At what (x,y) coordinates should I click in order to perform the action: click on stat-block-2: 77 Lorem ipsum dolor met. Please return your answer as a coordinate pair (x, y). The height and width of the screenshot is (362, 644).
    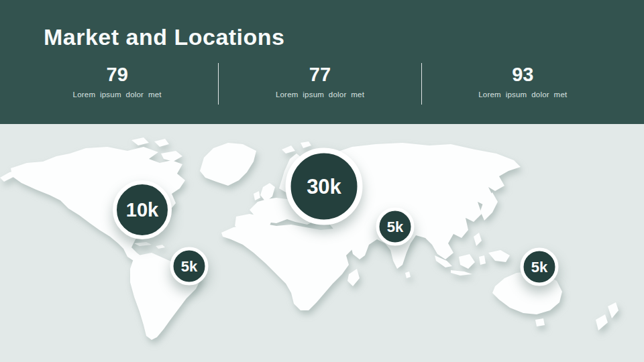
    Looking at the image, I should click on (319, 84).